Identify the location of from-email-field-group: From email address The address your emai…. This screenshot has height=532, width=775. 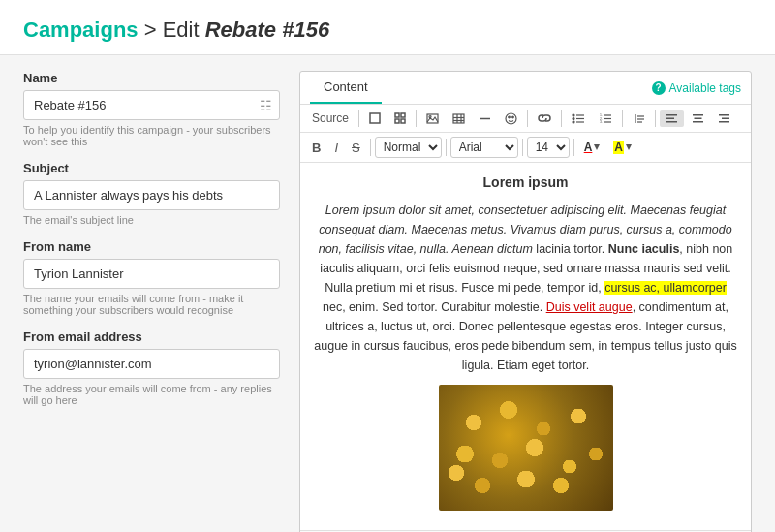
(151, 368).